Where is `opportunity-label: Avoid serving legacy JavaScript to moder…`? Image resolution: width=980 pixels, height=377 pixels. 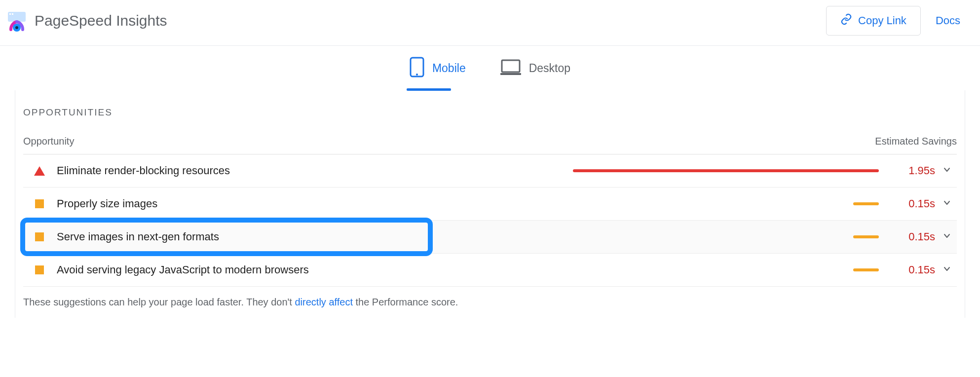
opportunity-label: Avoid serving legacy JavaScript to moder… is located at coordinates (183, 270).